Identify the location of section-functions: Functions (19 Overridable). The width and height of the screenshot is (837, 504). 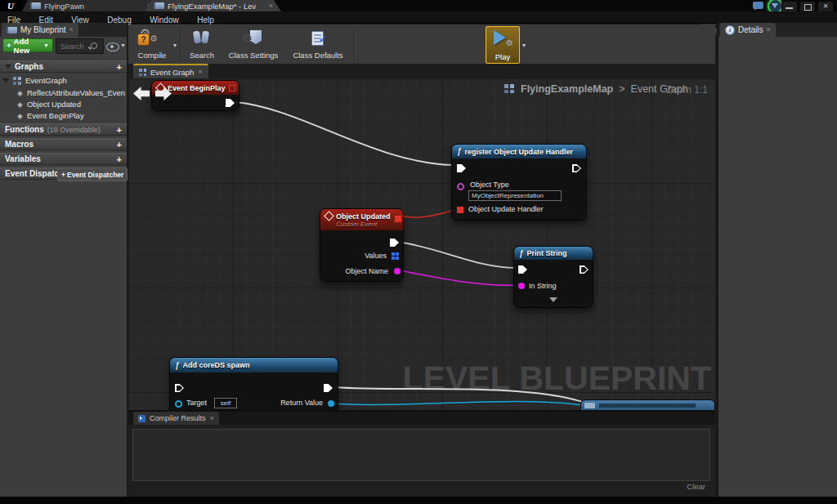
(64, 129).